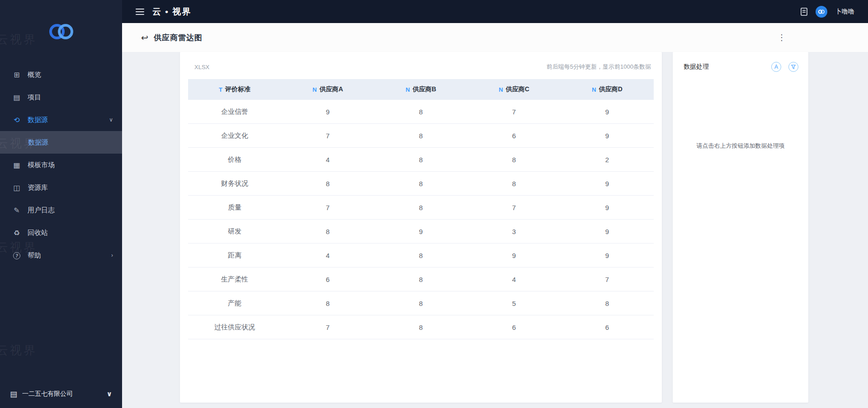 This screenshot has width=868, height=408. I want to click on aggregate-button: A, so click(776, 67).